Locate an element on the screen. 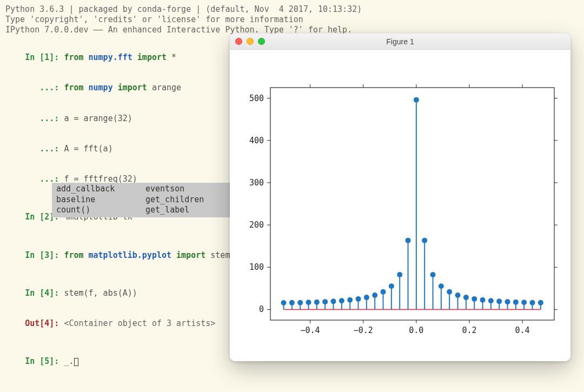 This screenshot has height=392, width=584. autocomplete-item: get_label is located at coordinates (186, 210).